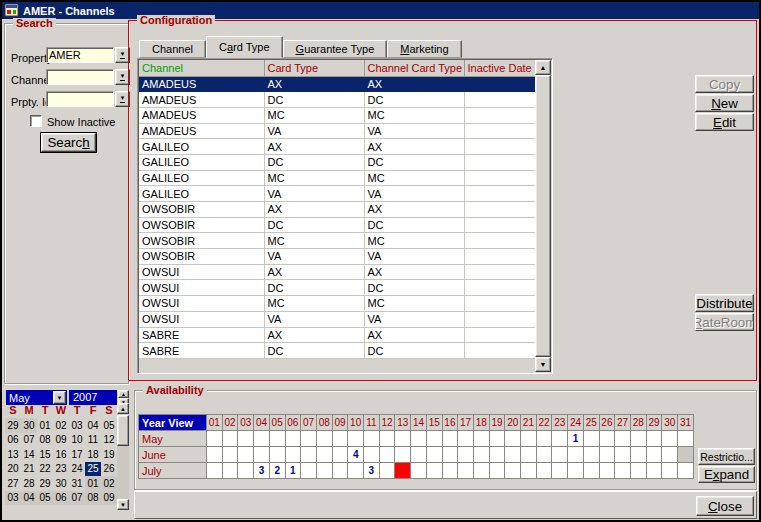 This screenshot has height=522, width=761. I want to click on calendar-day: 26, so click(109, 470).